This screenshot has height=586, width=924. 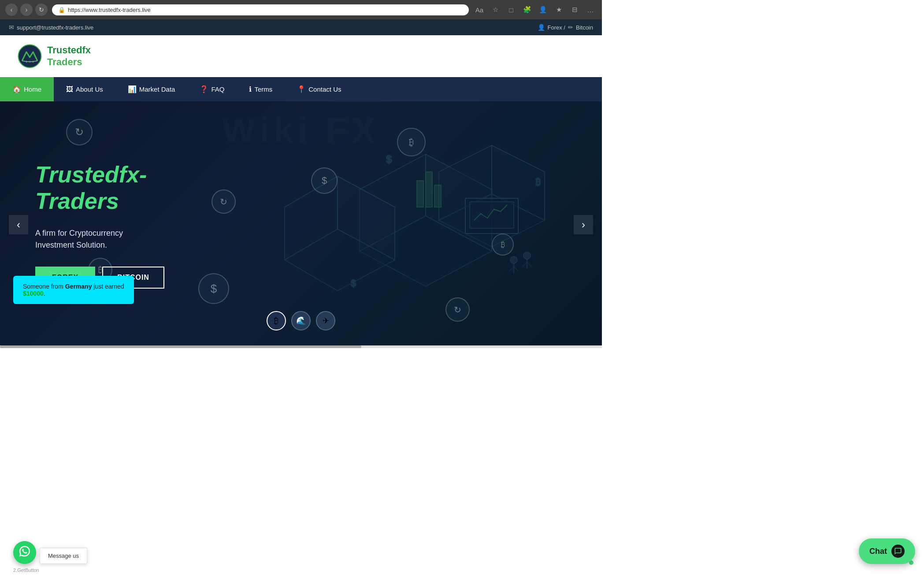 What do you see at coordinates (74, 290) in the screenshot?
I see `notification-popup: Someone from Germany just earned $10000.` at bounding box center [74, 290].